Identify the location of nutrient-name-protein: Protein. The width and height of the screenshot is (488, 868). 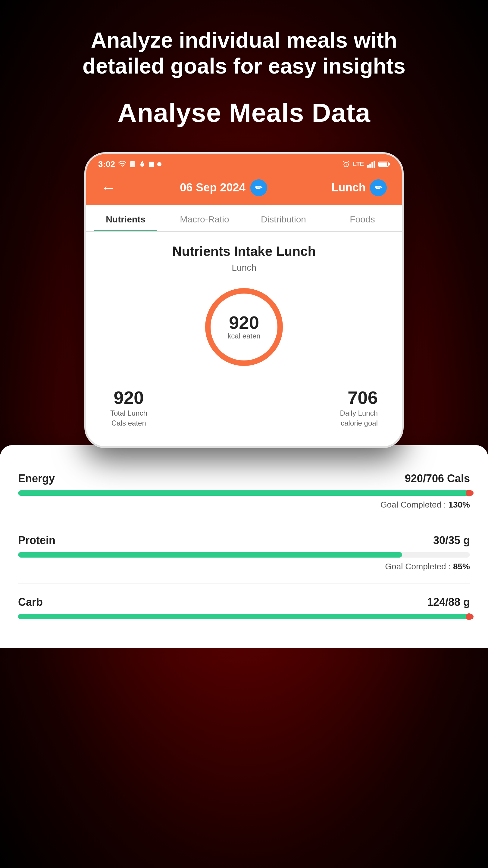
(37, 540).